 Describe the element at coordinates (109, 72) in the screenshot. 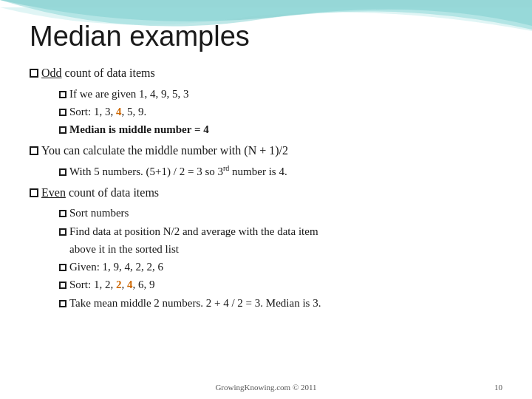

I see `odd-text: count of data items` at that location.